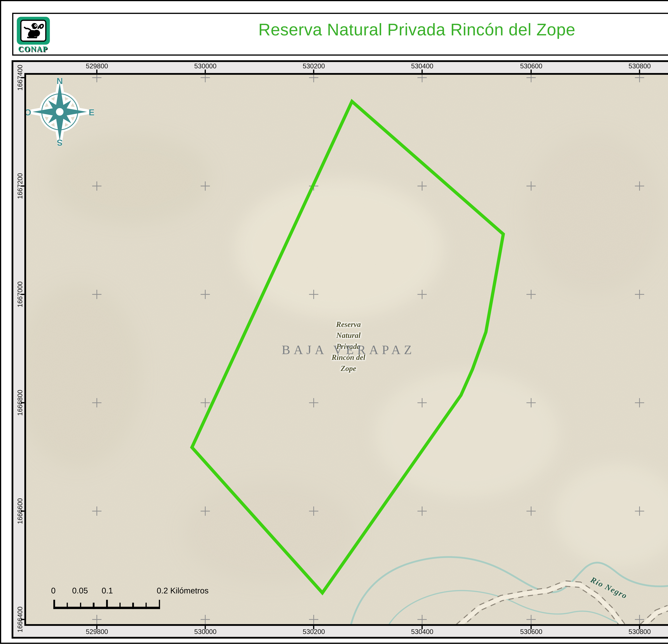 The height and width of the screenshot is (644, 668). I want to click on reserve-label-line: Reserva, so click(348, 324).